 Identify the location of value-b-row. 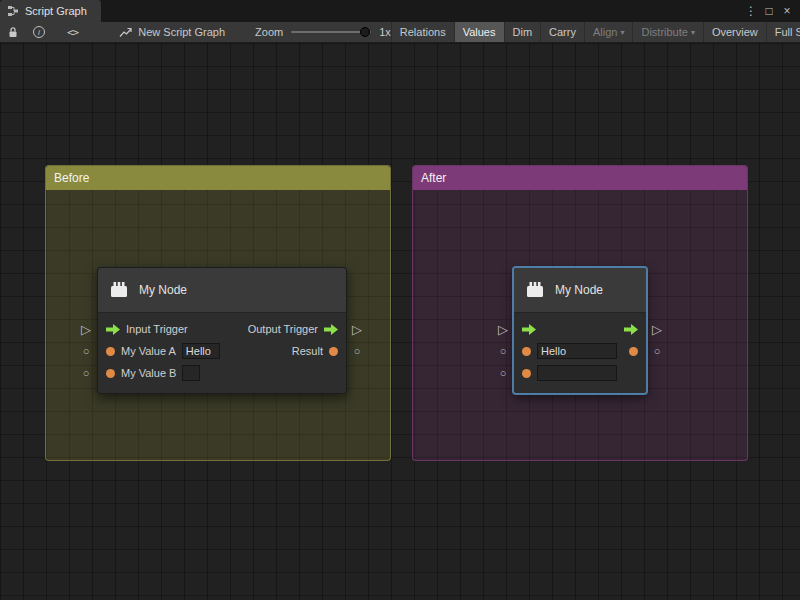
(580, 373).